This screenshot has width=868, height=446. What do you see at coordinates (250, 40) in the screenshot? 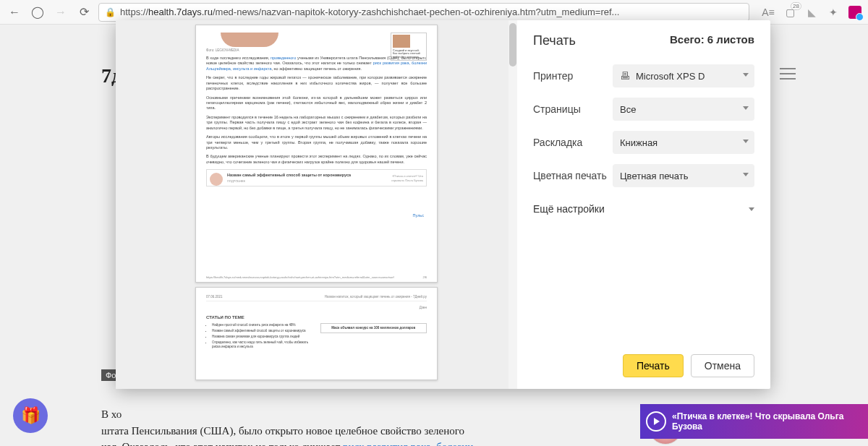
I see `preview-hero-image` at bounding box center [250, 40].